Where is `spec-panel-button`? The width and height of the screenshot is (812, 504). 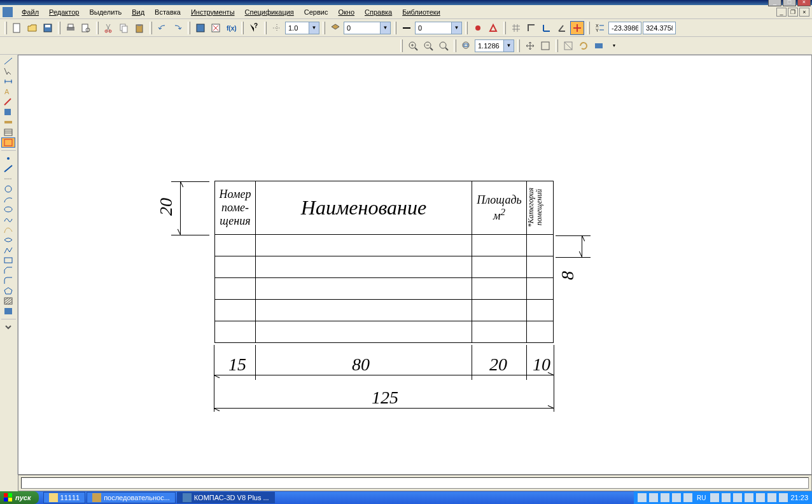
spec-panel-button is located at coordinates (8, 132).